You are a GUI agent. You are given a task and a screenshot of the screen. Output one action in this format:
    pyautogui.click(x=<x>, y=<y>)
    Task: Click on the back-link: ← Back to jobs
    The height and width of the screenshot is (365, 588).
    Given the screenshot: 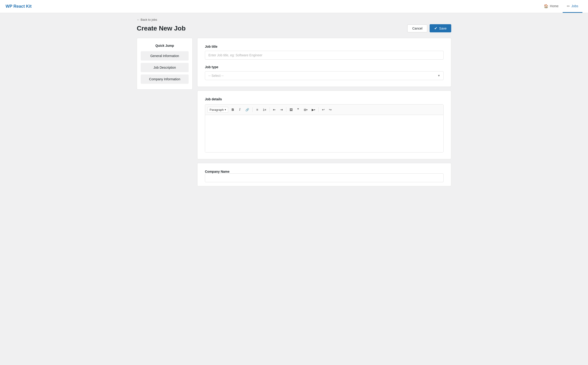 What is the action you would take?
    pyautogui.click(x=147, y=20)
    